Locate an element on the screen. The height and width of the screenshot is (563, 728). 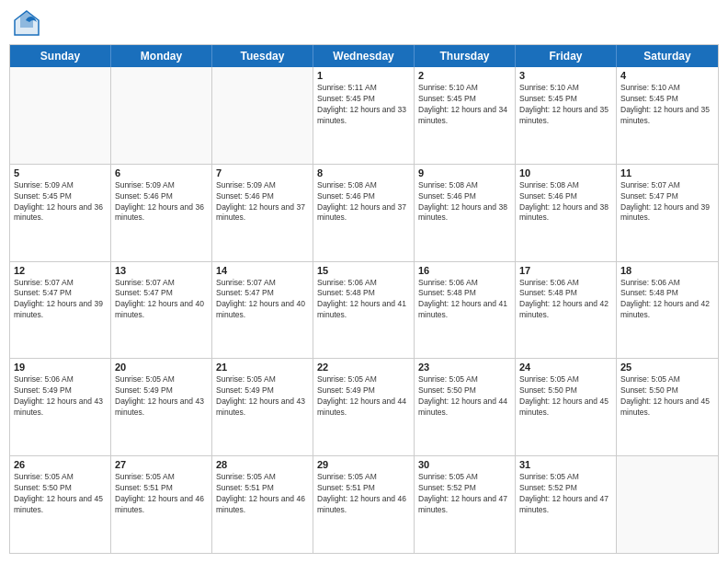
day-number: 28 is located at coordinates (263, 465).